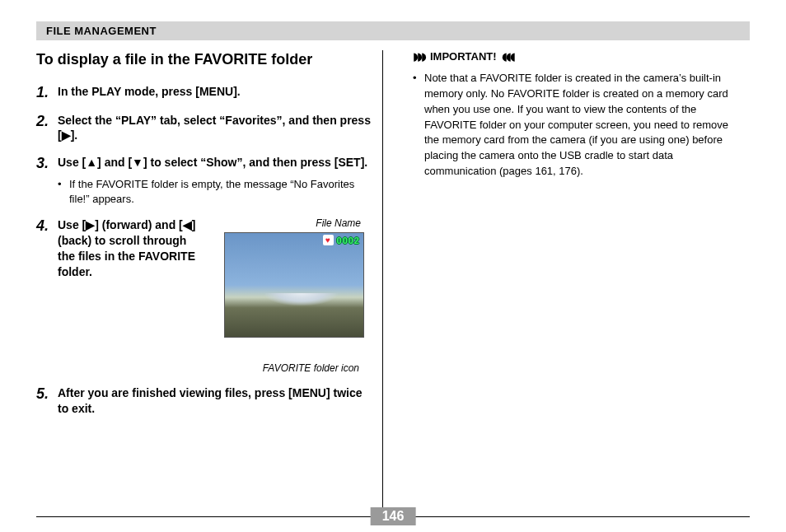 The image size is (786, 532). I want to click on step-2: 2. Select the “PLAY” tab, select “Favori…, so click(204, 128).